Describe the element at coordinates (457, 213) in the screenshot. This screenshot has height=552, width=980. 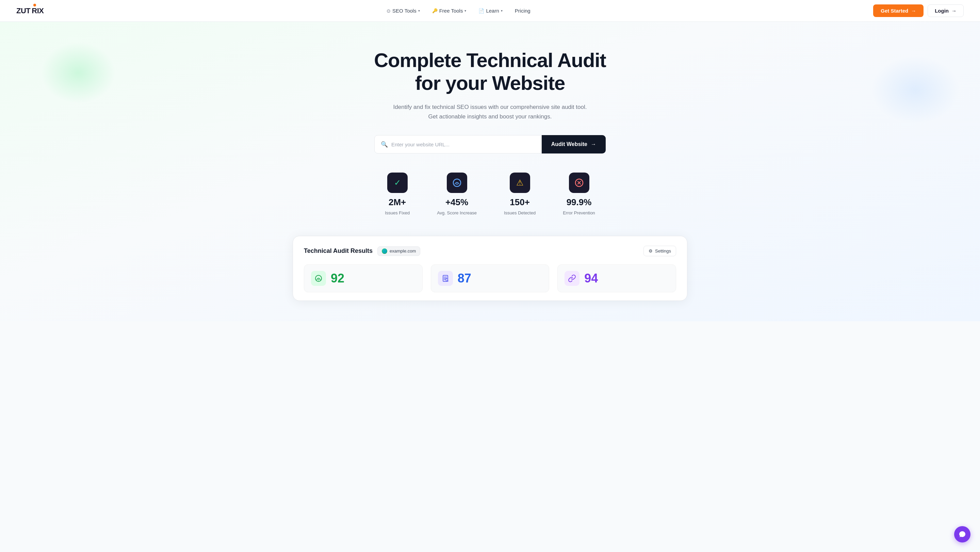
I see `score-increase-label: Avg. Score Increase` at that location.